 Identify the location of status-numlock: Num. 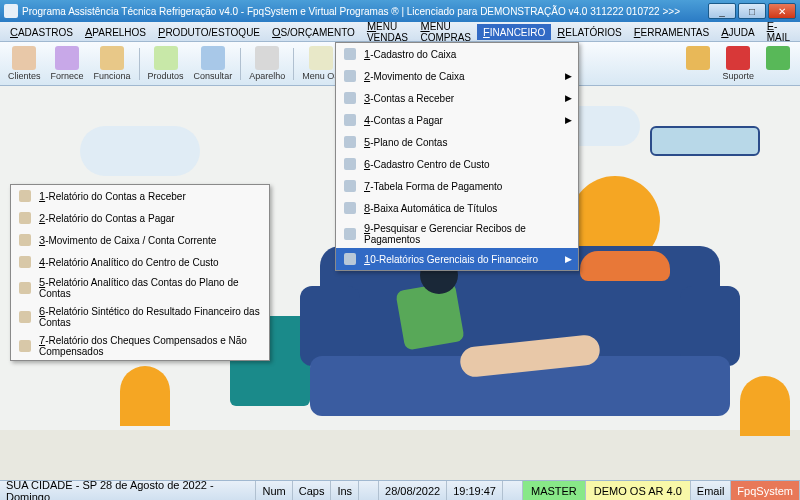
(274, 490).